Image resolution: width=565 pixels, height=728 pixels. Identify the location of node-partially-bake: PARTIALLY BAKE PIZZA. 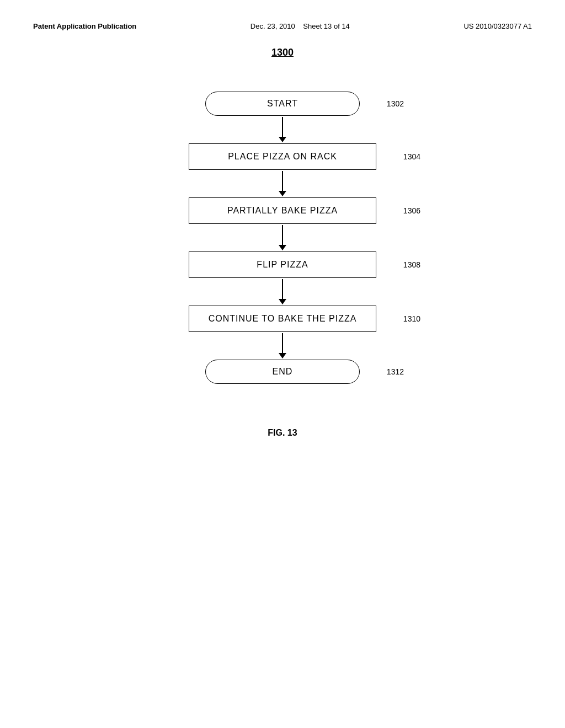
(282, 211).